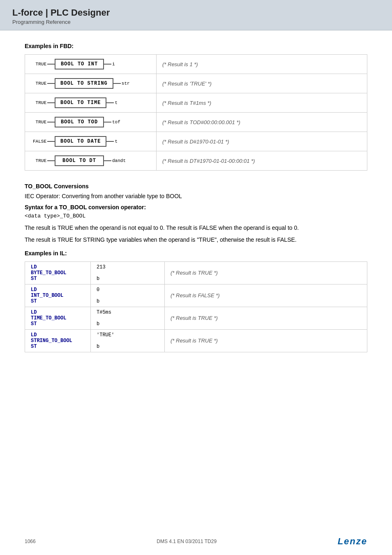 The image size is (392, 555). Describe the element at coordinates (90, 83) in the screenshot. I see `fbd-row: TRUE BOOL TO STRING str` at that location.